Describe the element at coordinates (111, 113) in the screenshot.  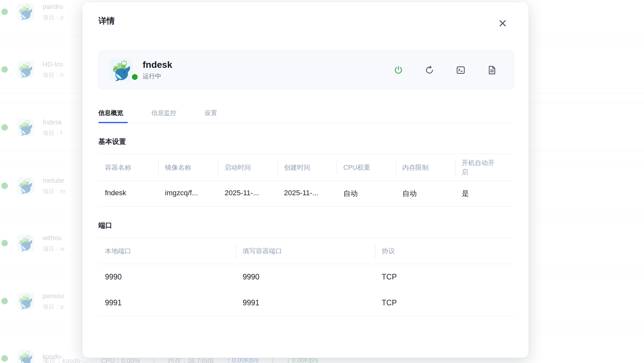
I see `tab-label: 信息概览` at that location.